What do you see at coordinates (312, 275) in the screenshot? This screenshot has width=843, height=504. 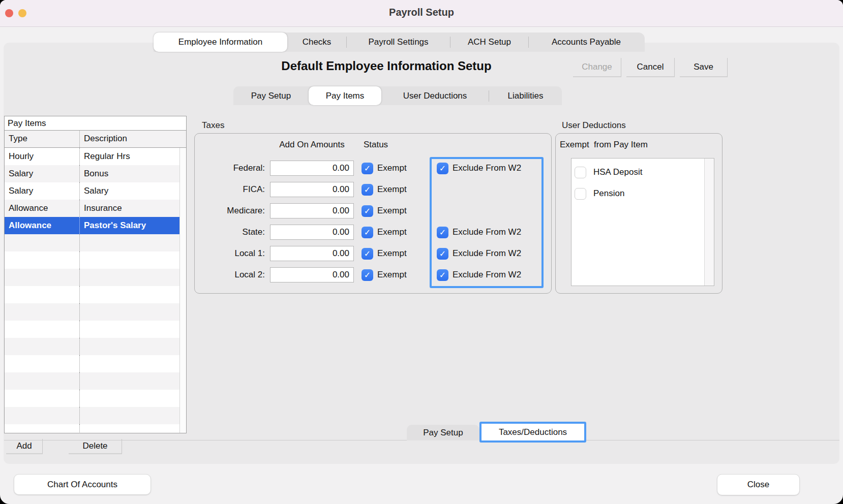 I see `local-2-amount-input` at bounding box center [312, 275].